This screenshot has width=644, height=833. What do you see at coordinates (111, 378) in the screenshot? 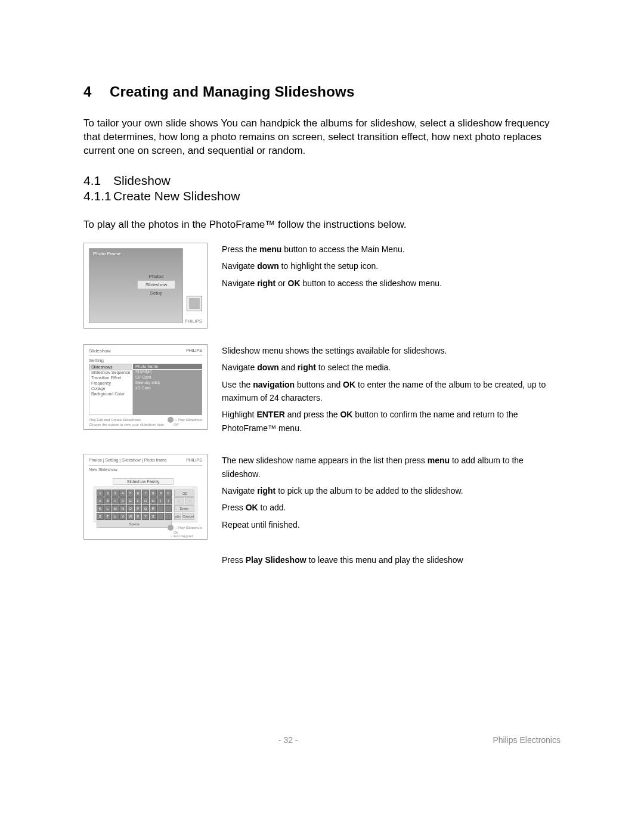
I see `list-item: Transition Effect` at bounding box center [111, 378].